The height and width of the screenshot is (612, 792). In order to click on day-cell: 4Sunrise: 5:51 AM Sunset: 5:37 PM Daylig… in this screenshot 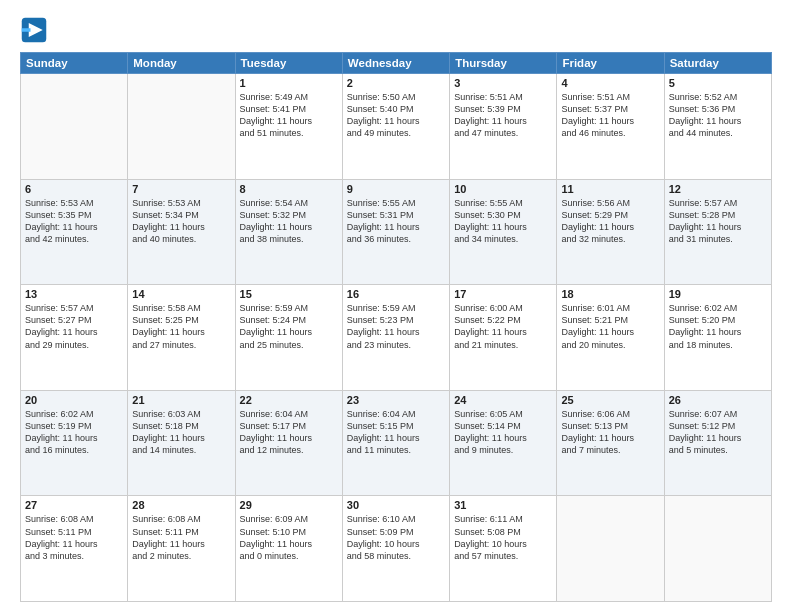, I will do `click(610, 127)`.